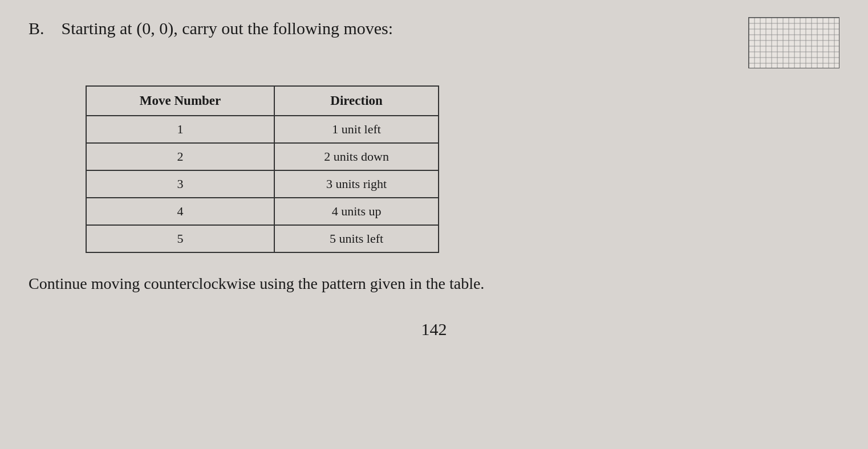  Describe the element at coordinates (228, 28) in the screenshot. I see `section-heading: Starting at (0, 0), carry out the follow…` at that location.